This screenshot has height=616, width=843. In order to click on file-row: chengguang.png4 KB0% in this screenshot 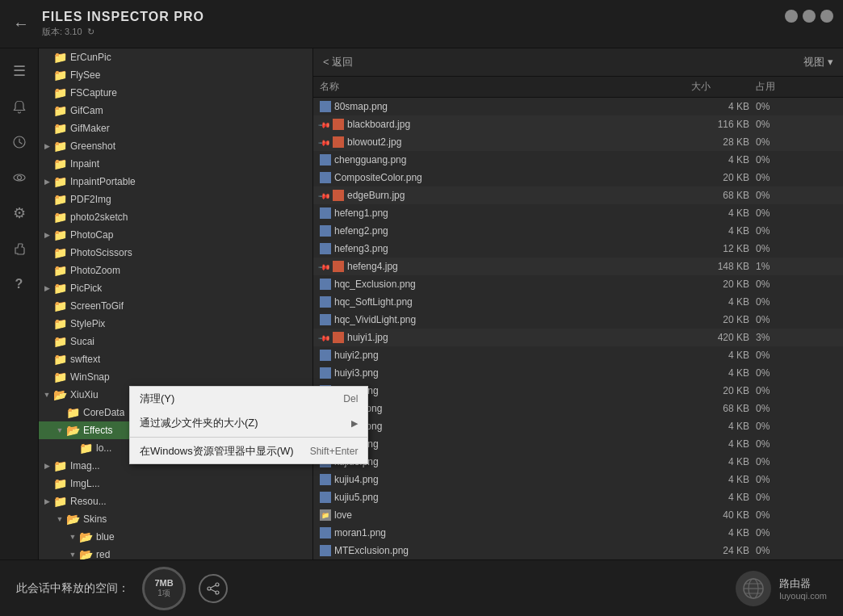, I will do `click(578, 160)`.